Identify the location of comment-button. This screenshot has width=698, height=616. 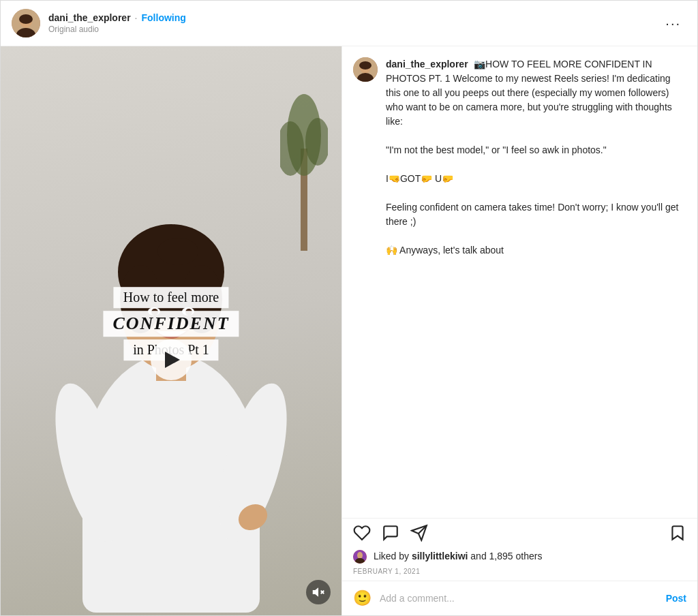
(391, 533).